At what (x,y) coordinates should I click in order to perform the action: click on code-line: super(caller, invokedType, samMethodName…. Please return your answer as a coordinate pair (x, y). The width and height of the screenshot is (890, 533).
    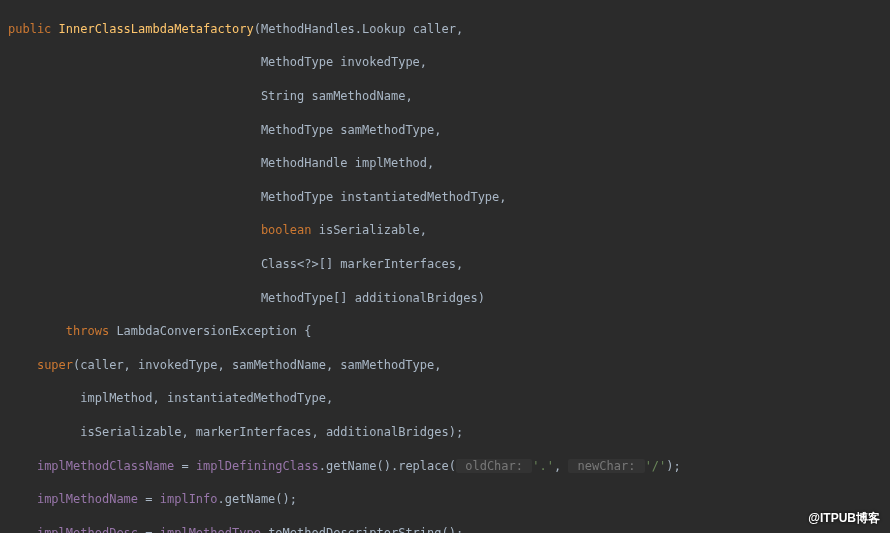
    Looking at the image, I should click on (445, 366).